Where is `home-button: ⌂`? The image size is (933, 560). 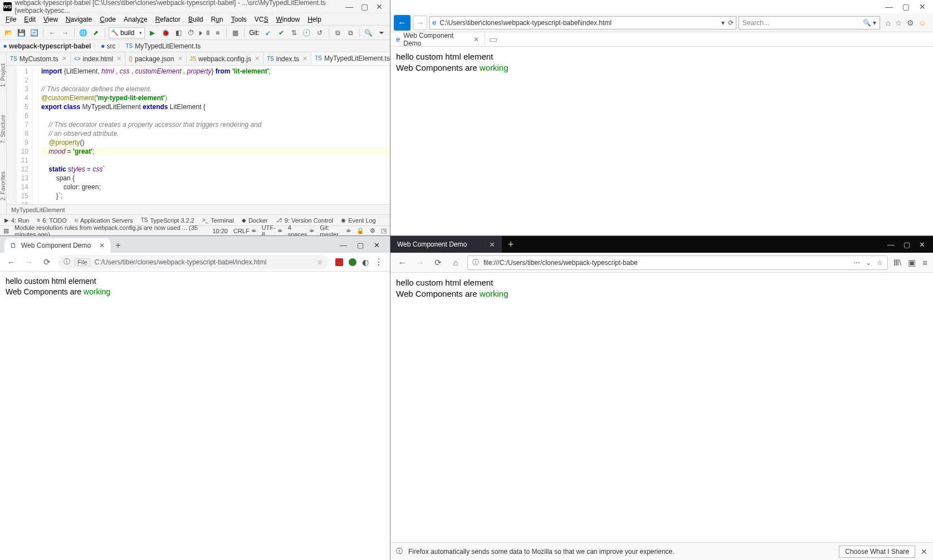 home-button: ⌂ is located at coordinates (456, 263).